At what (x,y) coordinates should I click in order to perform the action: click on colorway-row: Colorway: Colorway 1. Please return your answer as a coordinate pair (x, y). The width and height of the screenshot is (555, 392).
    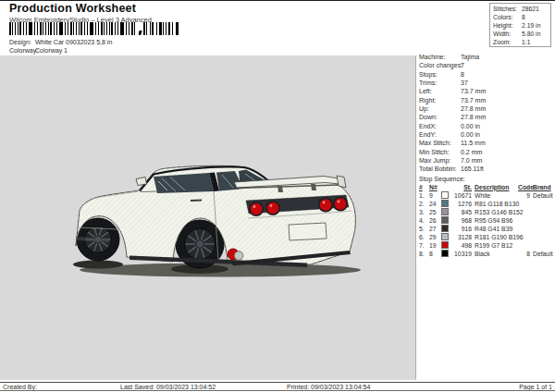
    Looking at the image, I should click on (39, 51).